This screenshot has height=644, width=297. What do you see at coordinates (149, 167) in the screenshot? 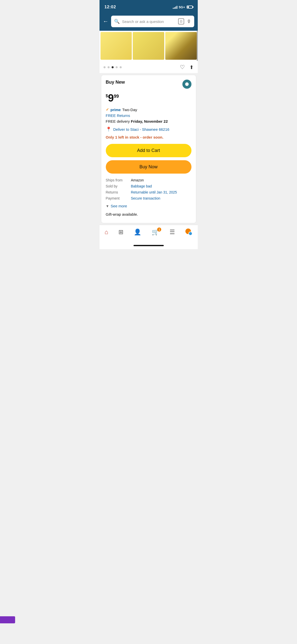
I see `buy-now-button: Buy Now` at bounding box center [149, 167].